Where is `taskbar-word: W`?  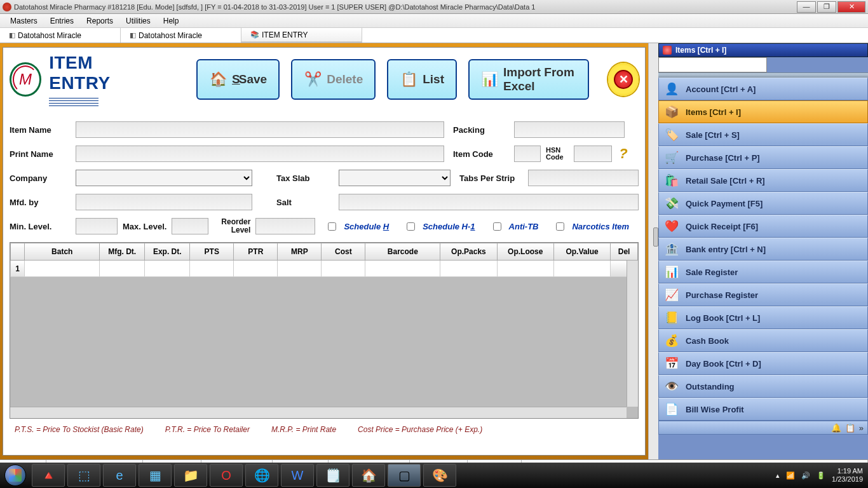
taskbar-word: W is located at coordinates (297, 475).